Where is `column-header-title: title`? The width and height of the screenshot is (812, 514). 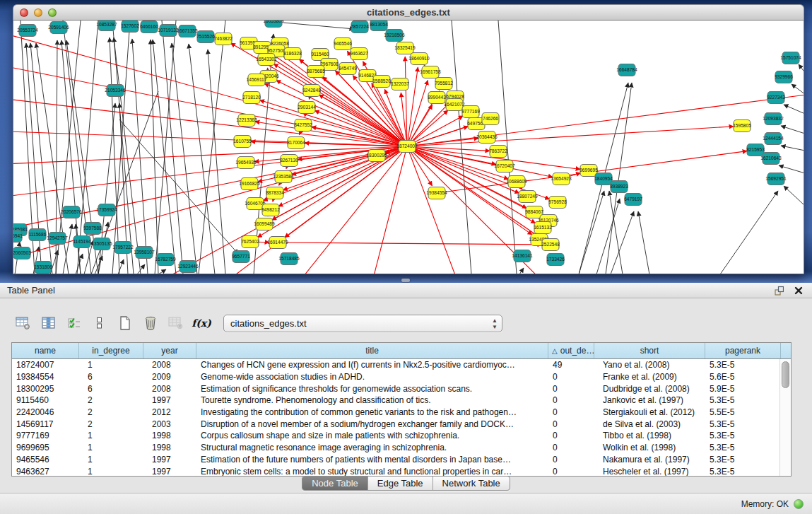
column-header-title: title is located at coordinates (372, 351).